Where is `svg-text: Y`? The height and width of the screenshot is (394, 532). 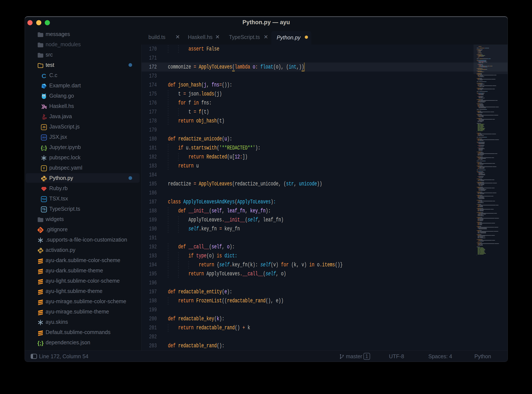
svg-text: Y is located at coordinates (44, 168).